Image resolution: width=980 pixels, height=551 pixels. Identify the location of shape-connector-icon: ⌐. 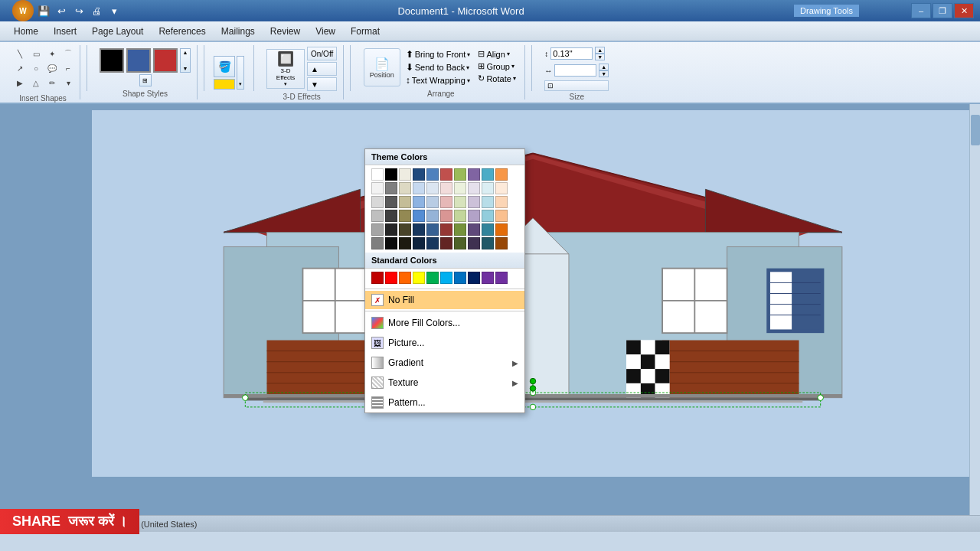
(68, 68).